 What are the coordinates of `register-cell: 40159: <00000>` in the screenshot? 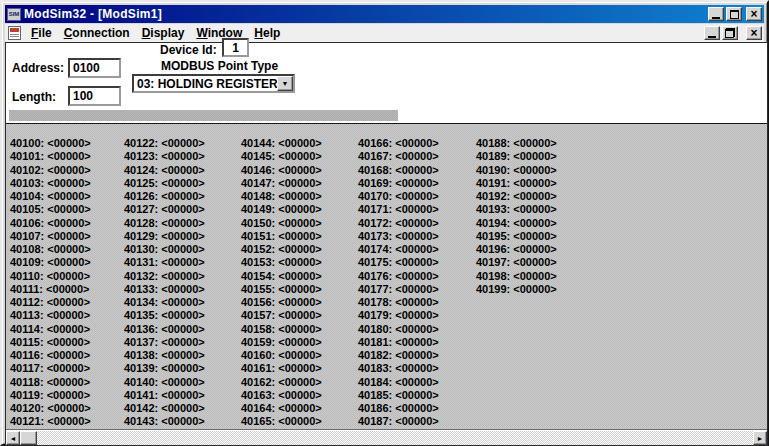 It's located at (297, 342).